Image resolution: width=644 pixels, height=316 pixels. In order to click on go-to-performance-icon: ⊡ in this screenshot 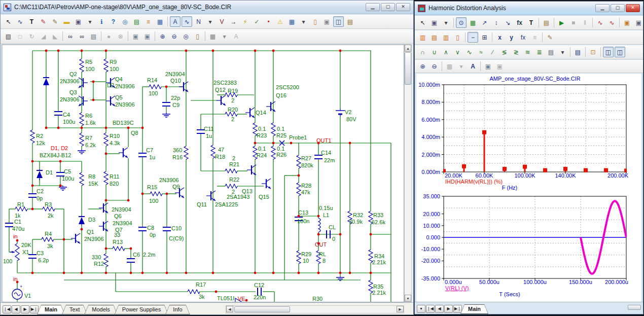, I will do `click(593, 52)`.